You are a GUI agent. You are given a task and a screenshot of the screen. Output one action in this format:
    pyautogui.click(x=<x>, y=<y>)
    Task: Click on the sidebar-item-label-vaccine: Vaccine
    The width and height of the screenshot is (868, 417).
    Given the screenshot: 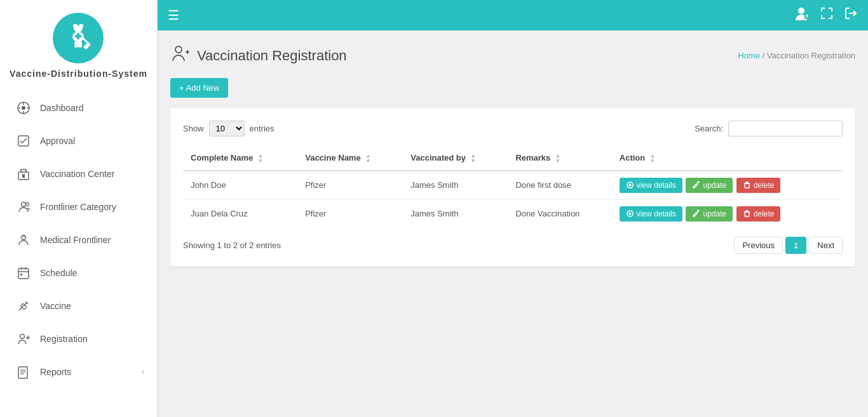 What is the action you would take?
    pyautogui.click(x=92, y=306)
    